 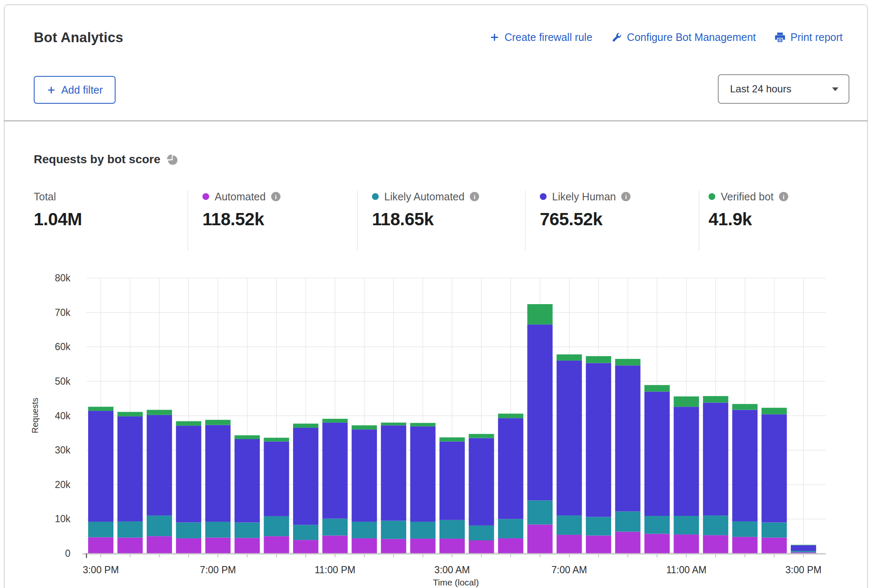 I want to click on create-firewall-rule-link: Create firewall rule, so click(x=541, y=37).